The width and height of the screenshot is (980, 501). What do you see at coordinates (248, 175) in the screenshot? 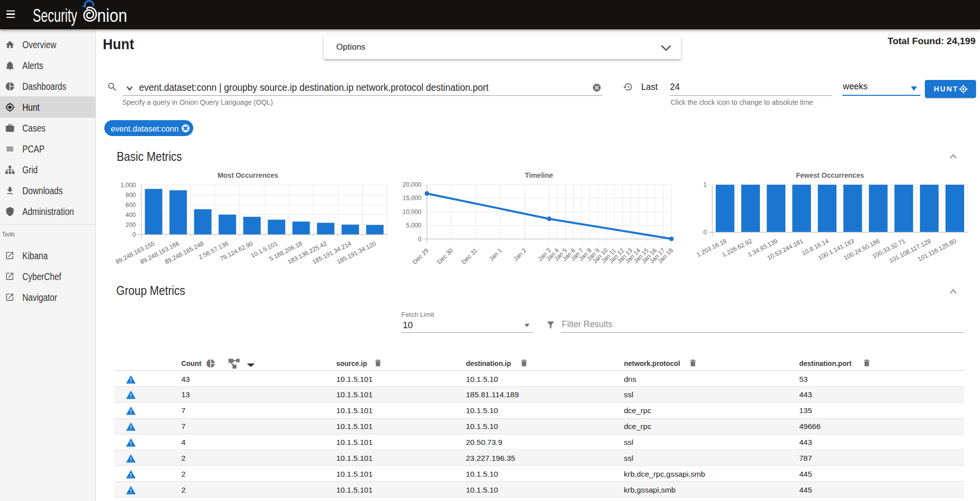
I see `svg-text: Most Occurrences` at bounding box center [248, 175].